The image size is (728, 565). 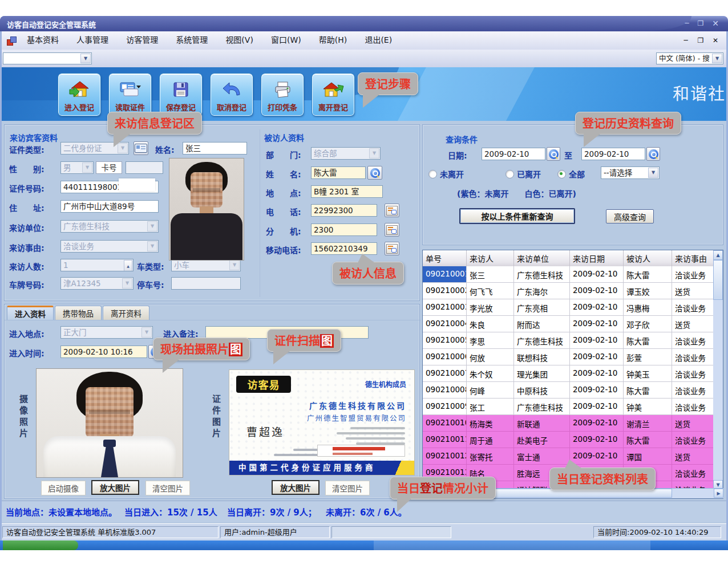 I want to click on start-button-fragment, so click(x=41, y=545).